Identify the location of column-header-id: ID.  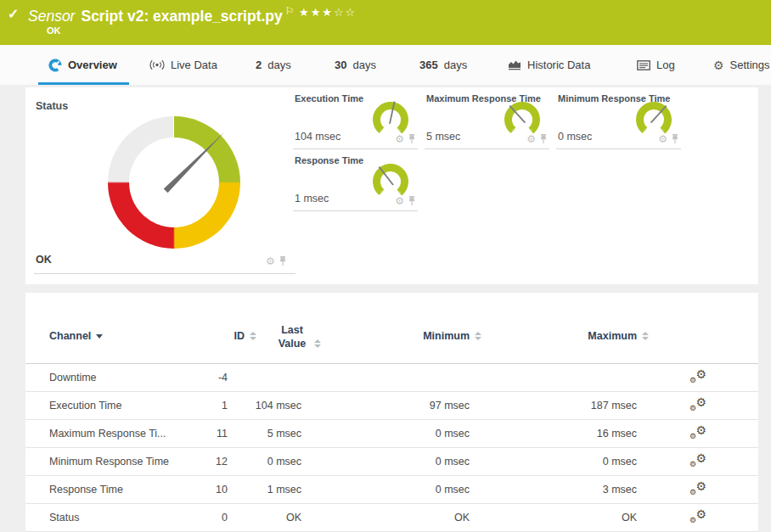
(200, 336).